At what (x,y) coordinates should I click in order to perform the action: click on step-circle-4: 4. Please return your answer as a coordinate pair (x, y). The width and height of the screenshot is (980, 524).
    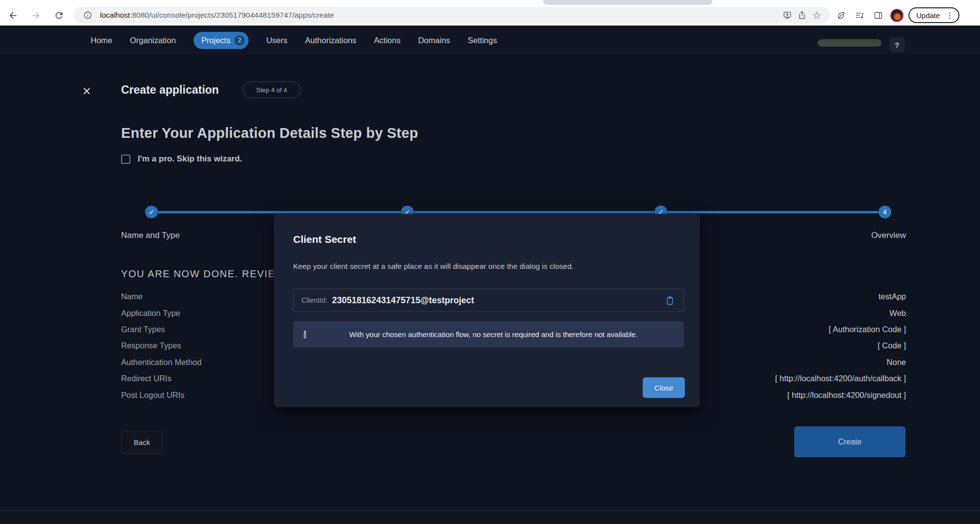
    Looking at the image, I should click on (885, 212).